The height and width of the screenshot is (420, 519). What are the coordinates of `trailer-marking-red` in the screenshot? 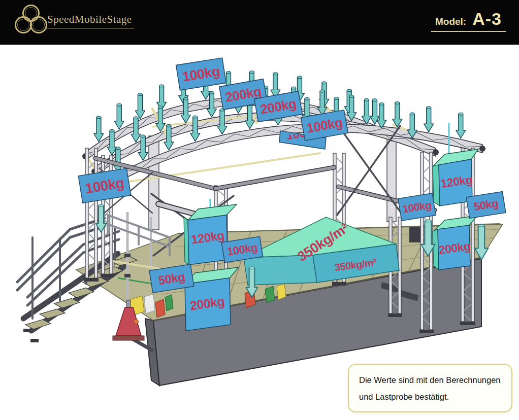 It's located at (160, 308).